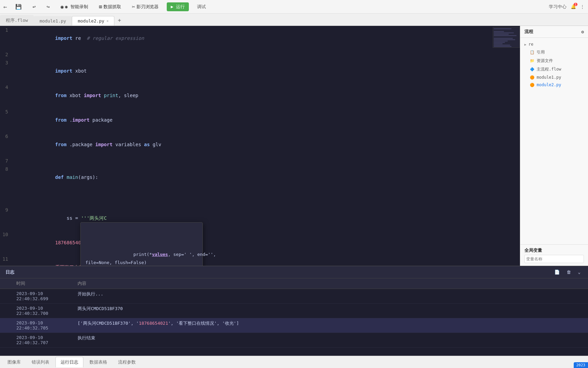 Image resolution: width=588 pixels, height=368 pixels. Describe the element at coordinates (583, 32) in the screenshot. I see `settings-icon: ⚙` at that location.